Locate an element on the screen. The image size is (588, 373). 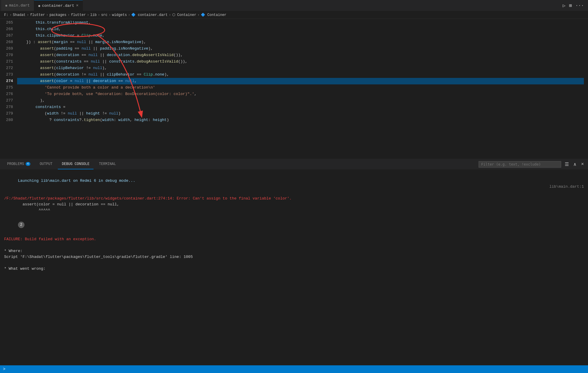
code-line-265: this.transformAlignment, is located at coordinates (300, 23).